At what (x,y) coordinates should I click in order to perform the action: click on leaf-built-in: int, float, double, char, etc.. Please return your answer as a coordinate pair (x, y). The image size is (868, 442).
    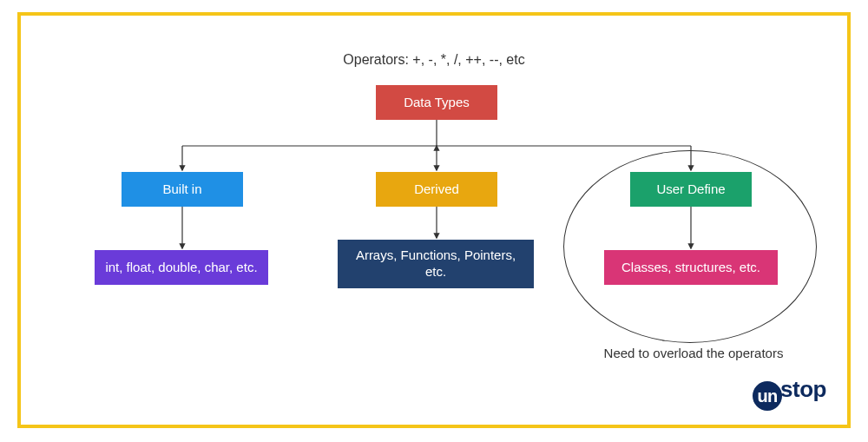
    Looking at the image, I should click on (181, 267).